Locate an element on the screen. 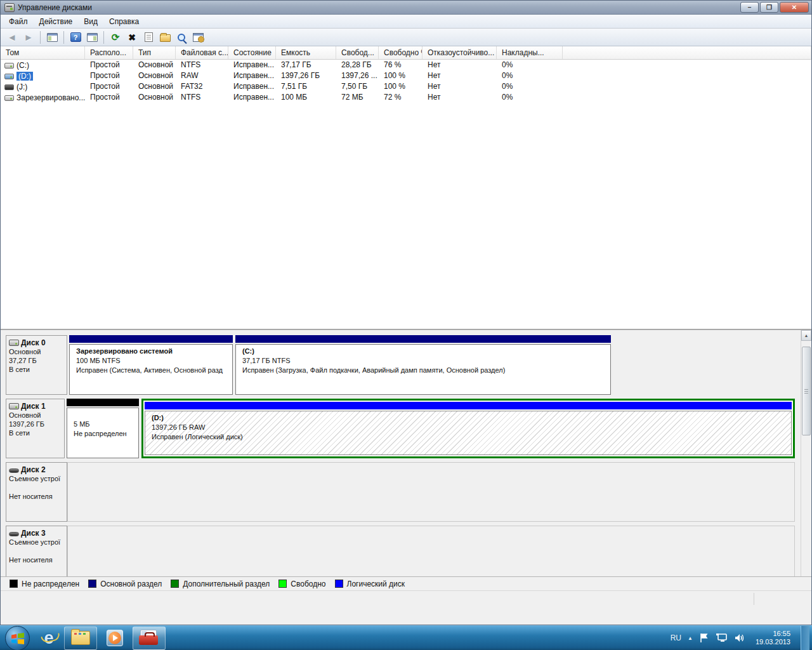 The width and height of the screenshot is (812, 650). volume-icon is located at coordinates (740, 638).